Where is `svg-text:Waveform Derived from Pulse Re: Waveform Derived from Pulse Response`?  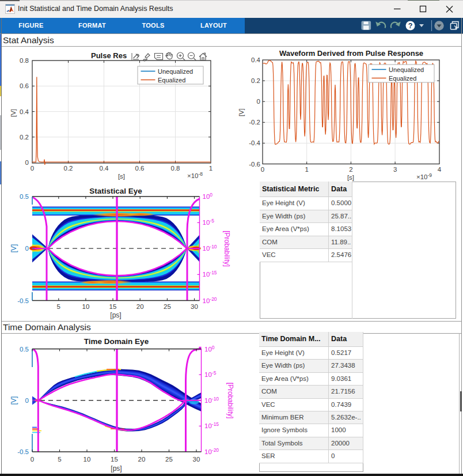 svg-text:Waveform Derived from Pulse Re: Waveform Derived from Pulse Response is located at coordinates (351, 53).